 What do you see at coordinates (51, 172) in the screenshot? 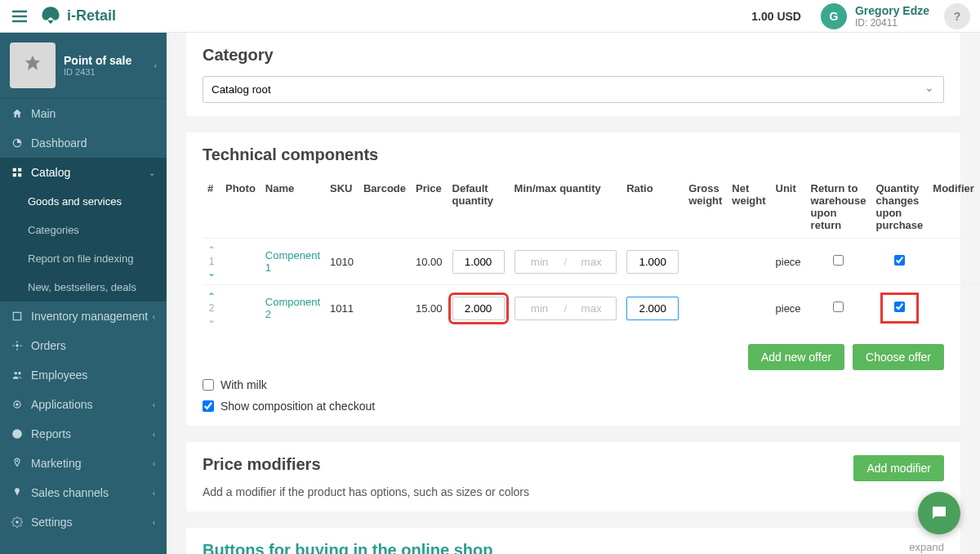
I see `sidebar-item-label: Catalog` at bounding box center [51, 172].